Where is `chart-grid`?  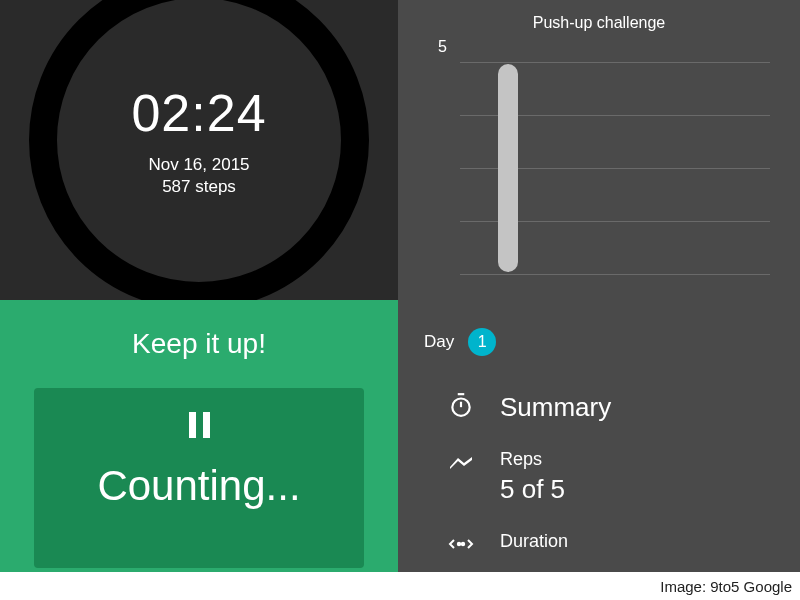 chart-grid is located at coordinates (615, 168).